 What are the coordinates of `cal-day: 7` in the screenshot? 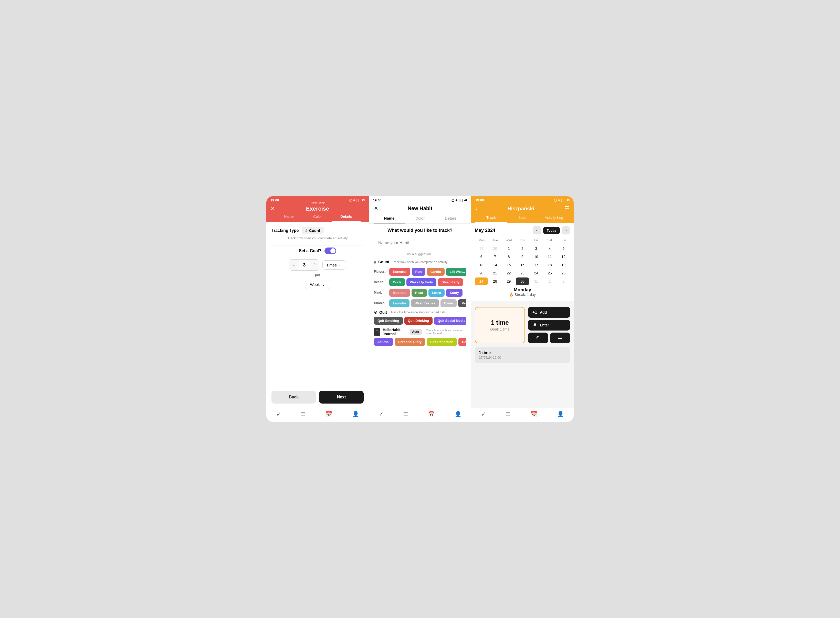 It's located at (495, 257).